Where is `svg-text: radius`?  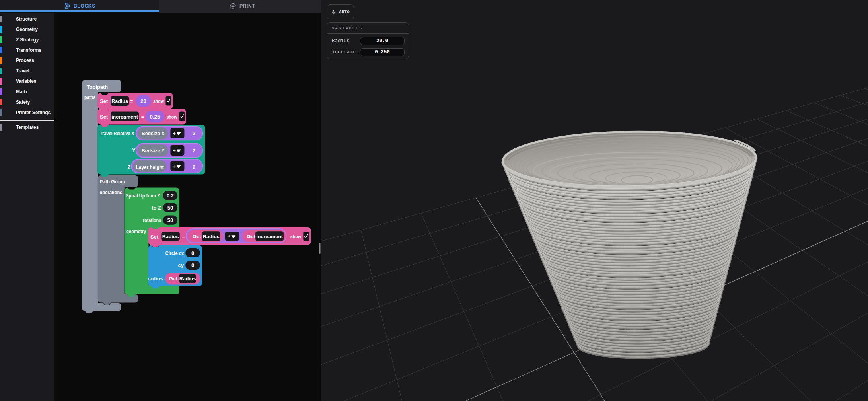
svg-text: radius is located at coordinates (155, 278).